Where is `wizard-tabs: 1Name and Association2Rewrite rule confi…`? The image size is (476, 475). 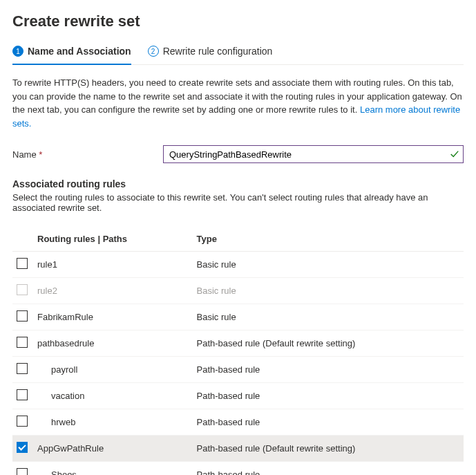 wizard-tabs: 1Name and Association2Rewrite rule confi… is located at coordinates (238, 55).